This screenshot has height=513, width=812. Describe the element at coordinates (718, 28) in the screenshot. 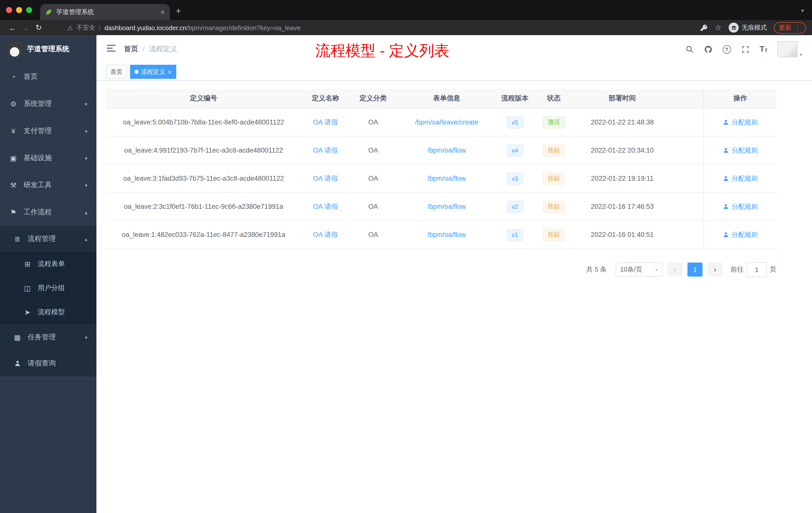

I see `bookmark-star-icon: ☆` at that location.